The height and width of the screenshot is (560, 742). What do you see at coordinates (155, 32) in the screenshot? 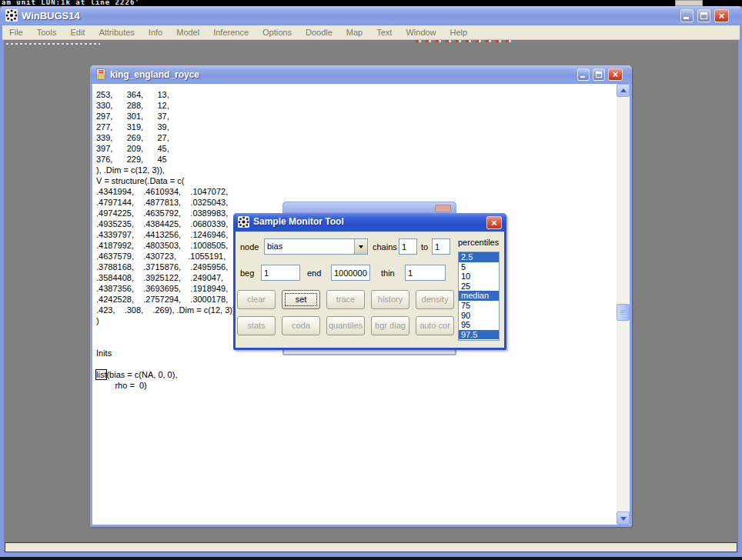
I see `menu-info: Info` at bounding box center [155, 32].